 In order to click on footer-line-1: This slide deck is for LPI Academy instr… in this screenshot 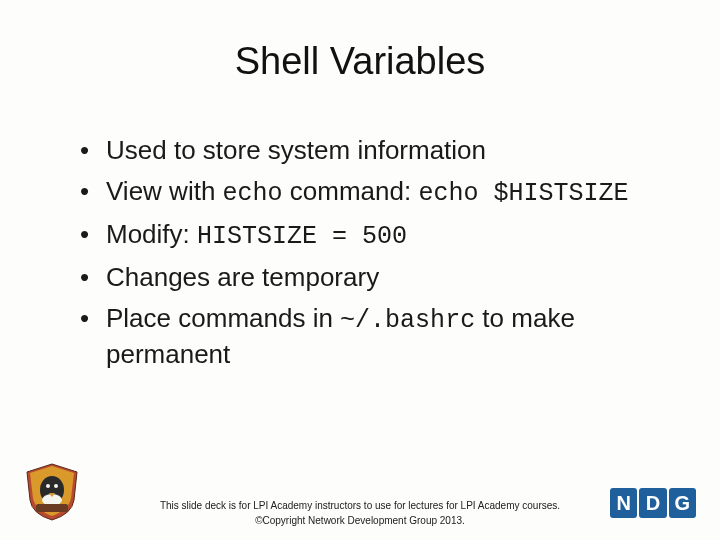, I will do `click(360, 506)`.